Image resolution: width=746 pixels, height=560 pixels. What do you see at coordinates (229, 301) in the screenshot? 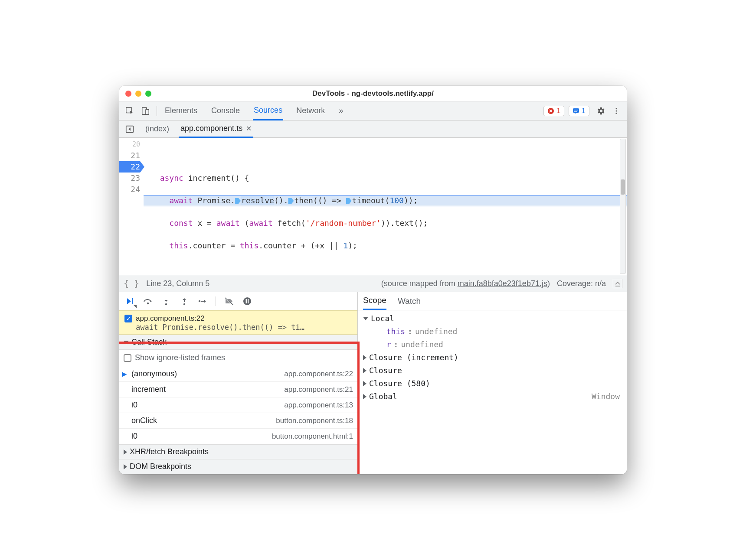
I see `deactivate-breakpoints-icon` at bounding box center [229, 301].